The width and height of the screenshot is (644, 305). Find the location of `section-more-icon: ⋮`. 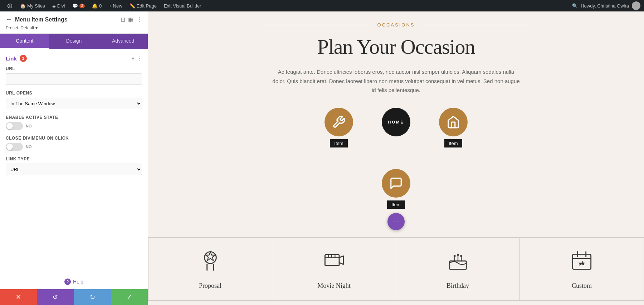

section-more-icon: ⋮ is located at coordinates (140, 58).